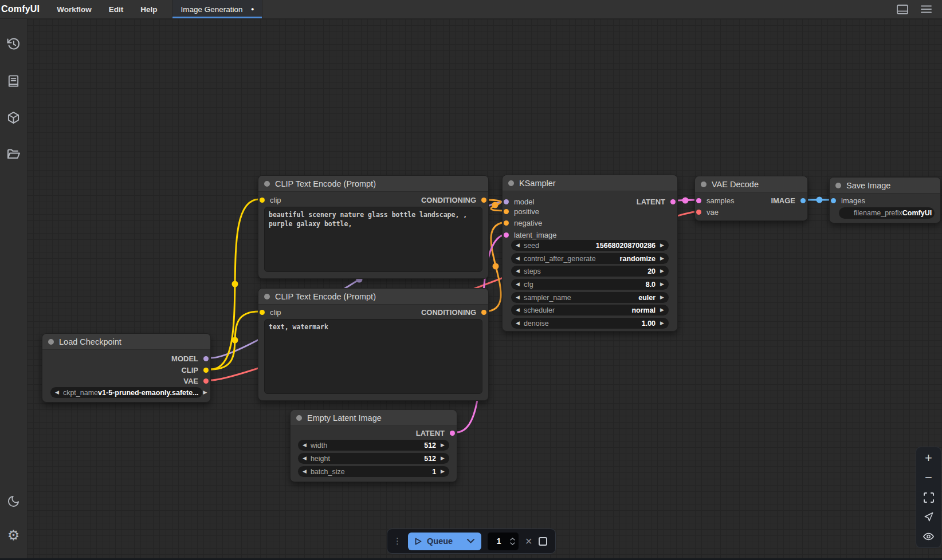  What do you see at coordinates (885, 200) in the screenshot?
I see `node-save-image: Save Image images filename_prefix ComfyU…` at bounding box center [885, 200].